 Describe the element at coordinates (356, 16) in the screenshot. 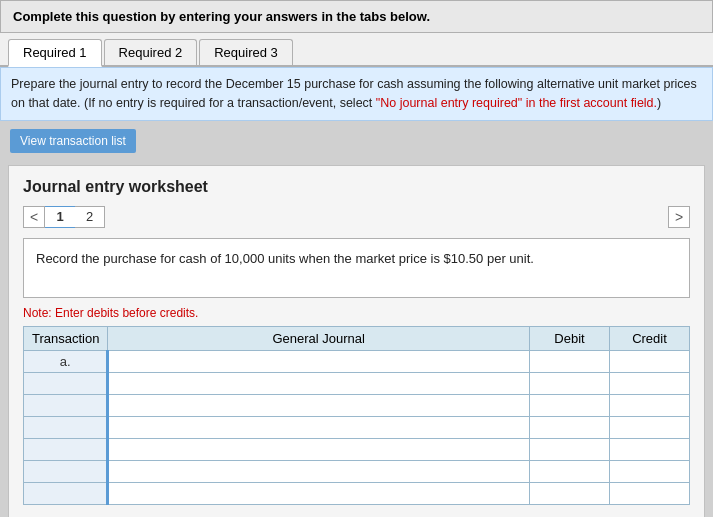

I see `instruction-bar: Complete this question by entering your …` at that location.